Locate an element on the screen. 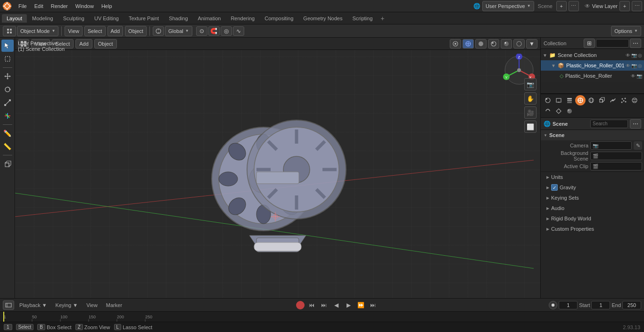 The height and width of the screenshot is (332, 644). view-menu-btn: View is located at coordinates (74, 31).